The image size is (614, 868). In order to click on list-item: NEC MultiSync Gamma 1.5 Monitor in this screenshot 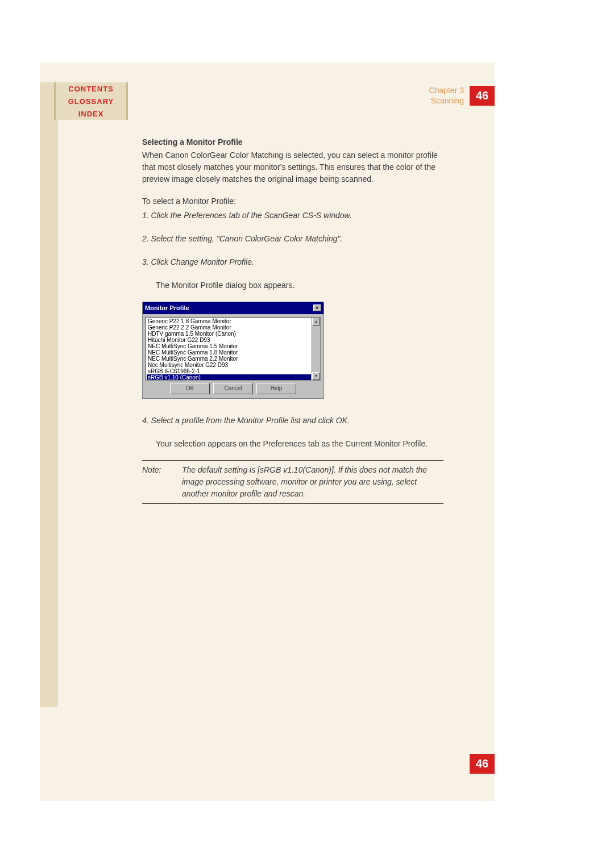, I will do `click(229, 347)`.